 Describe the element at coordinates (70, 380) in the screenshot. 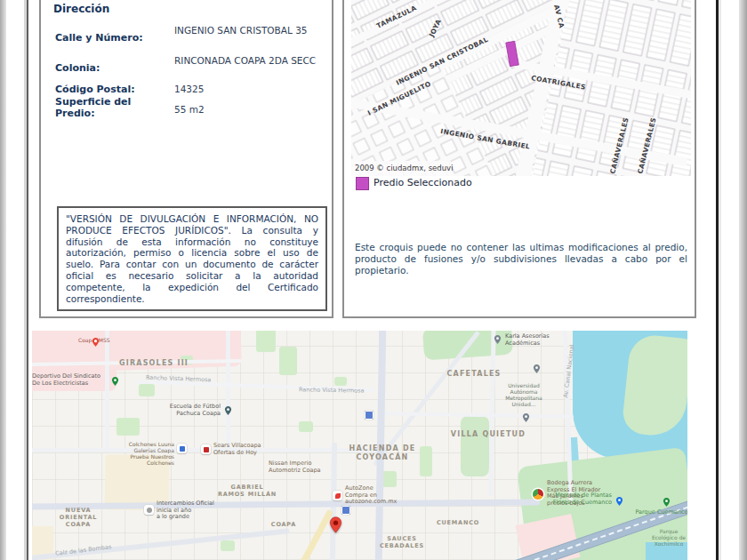

I see `poi-label: Deportivo Del Sindicato De Los Electrici…` at that location.